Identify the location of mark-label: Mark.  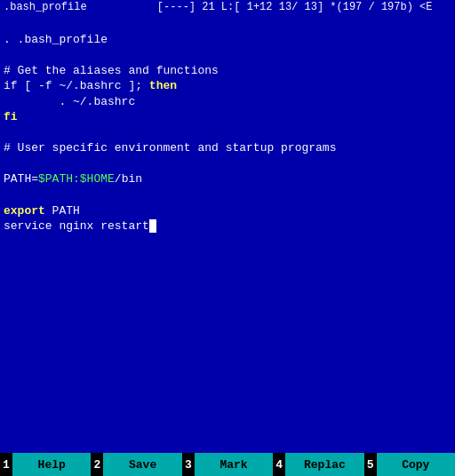
(234, 464).